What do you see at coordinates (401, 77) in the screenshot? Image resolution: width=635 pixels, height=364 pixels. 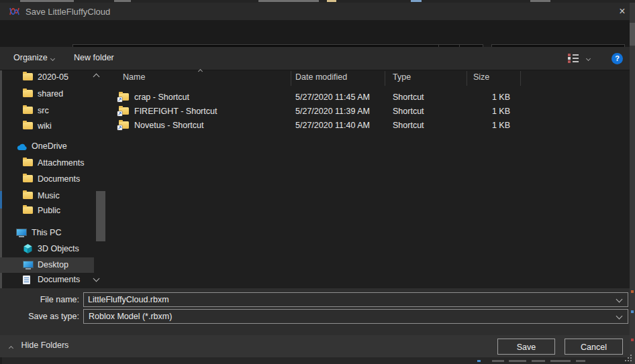 I see `column-header-type: Type` at bounding box center [401, 77].